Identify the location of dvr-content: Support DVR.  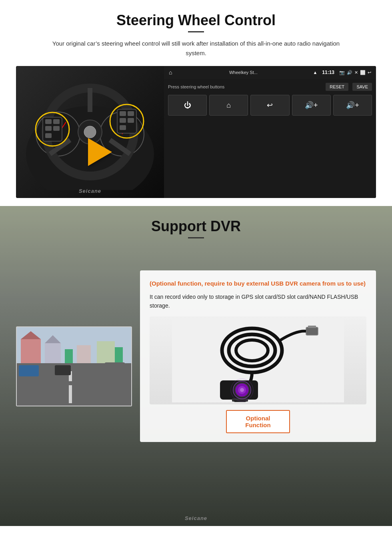
(196, 230).